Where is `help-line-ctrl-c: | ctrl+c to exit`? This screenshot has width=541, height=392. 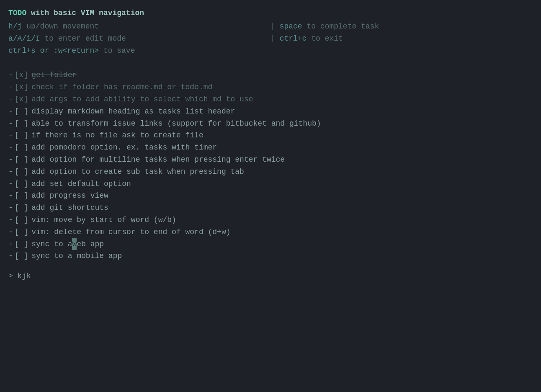 help-line-ctrl-c: | ctrl+c to exit is located at coordinates (402, 39).